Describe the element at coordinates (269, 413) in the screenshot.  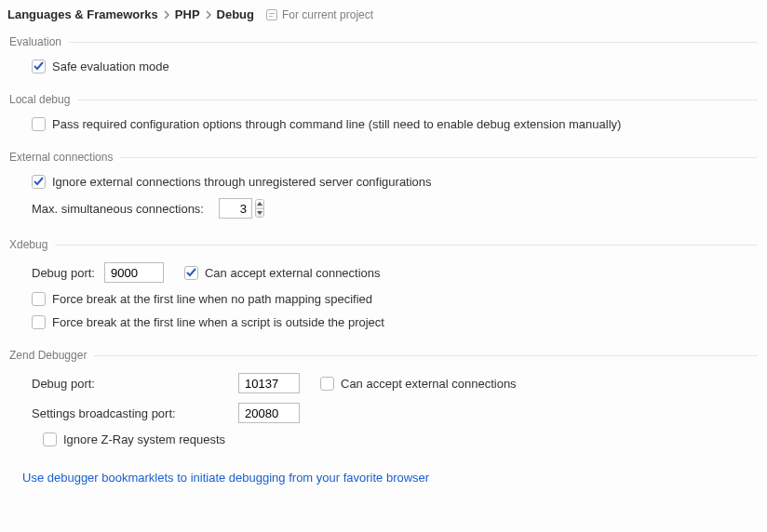
I see `zend-broadcast-input` at that location.